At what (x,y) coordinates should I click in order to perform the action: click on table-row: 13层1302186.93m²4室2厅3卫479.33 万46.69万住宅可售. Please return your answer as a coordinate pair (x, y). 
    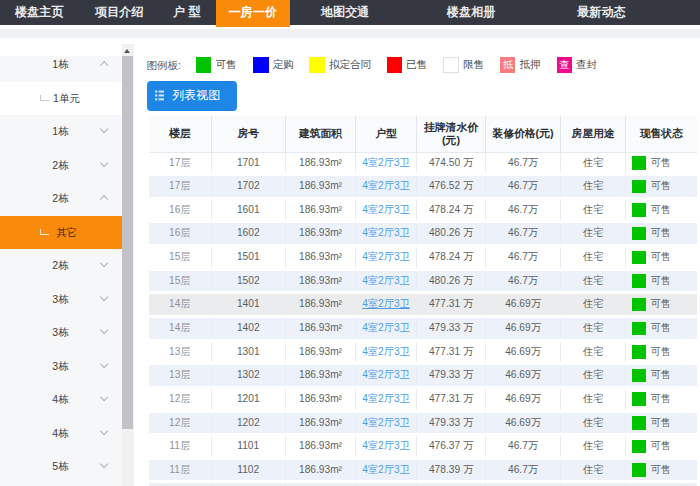
    Looking at the image, I should click on (423, 377).